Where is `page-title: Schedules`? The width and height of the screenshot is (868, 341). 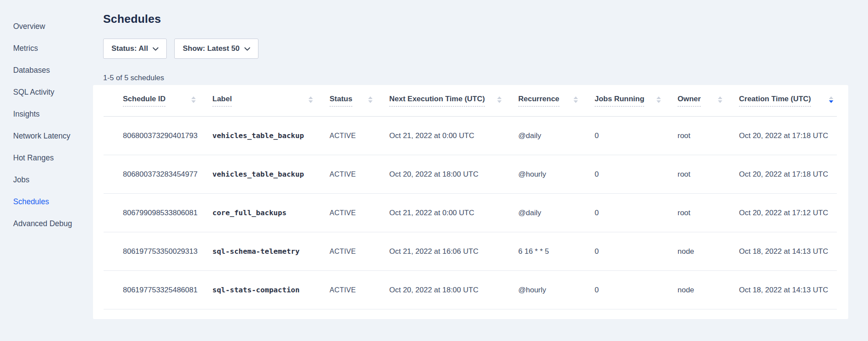 page-title: Schedules is located at coordinates (476, 19).